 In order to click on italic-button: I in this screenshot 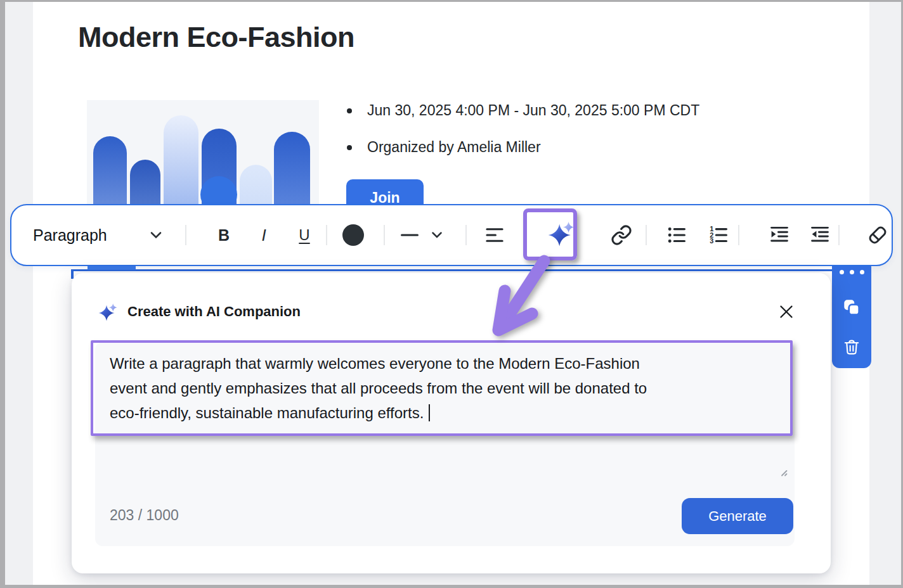, I will do `click(264, 236)`.